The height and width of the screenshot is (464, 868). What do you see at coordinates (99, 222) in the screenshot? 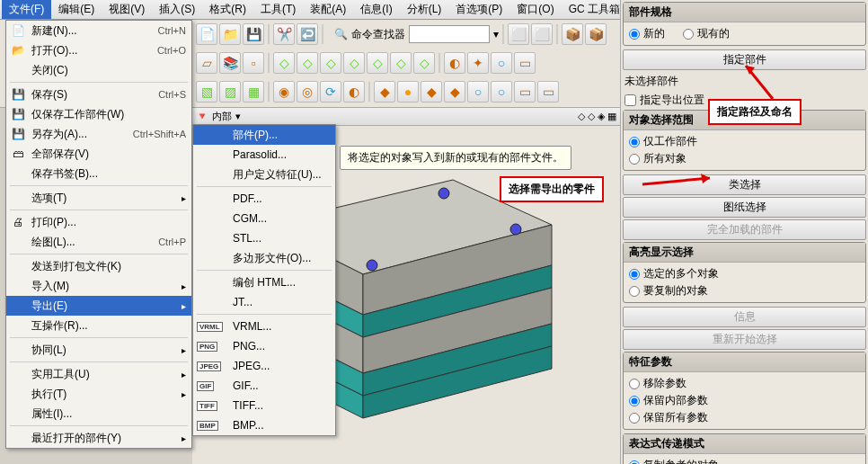
I see `file-menu-item: 🖨打印(P)...` at bounding box center [99, 222].